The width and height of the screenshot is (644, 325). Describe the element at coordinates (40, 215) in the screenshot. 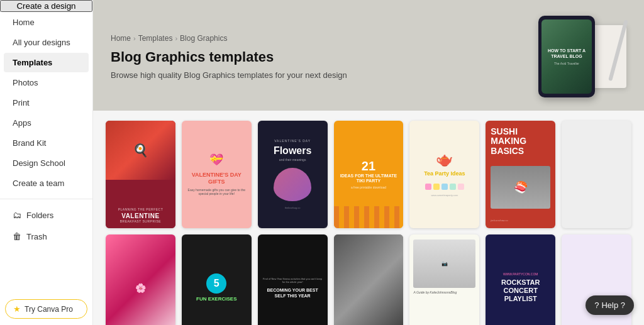

I see `folders-label: Folders` at that location.